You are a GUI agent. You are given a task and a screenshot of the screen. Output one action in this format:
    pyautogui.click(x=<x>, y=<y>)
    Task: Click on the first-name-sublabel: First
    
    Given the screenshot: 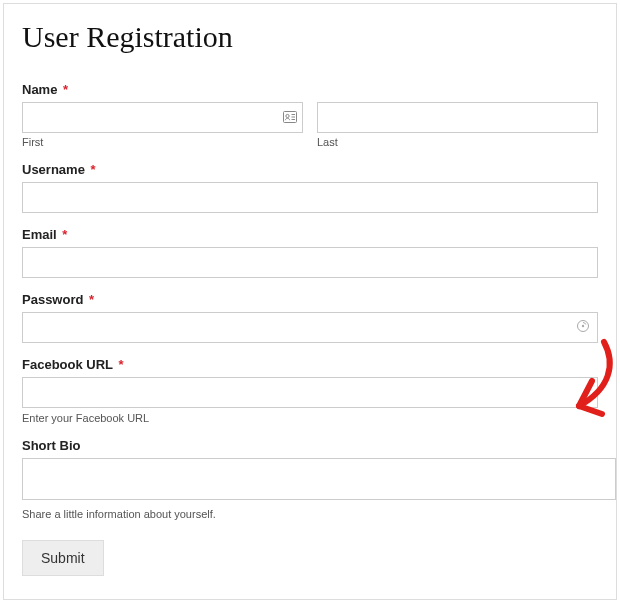 What is the action you would take?
    pyautogui.click(x=162, y=142)
    